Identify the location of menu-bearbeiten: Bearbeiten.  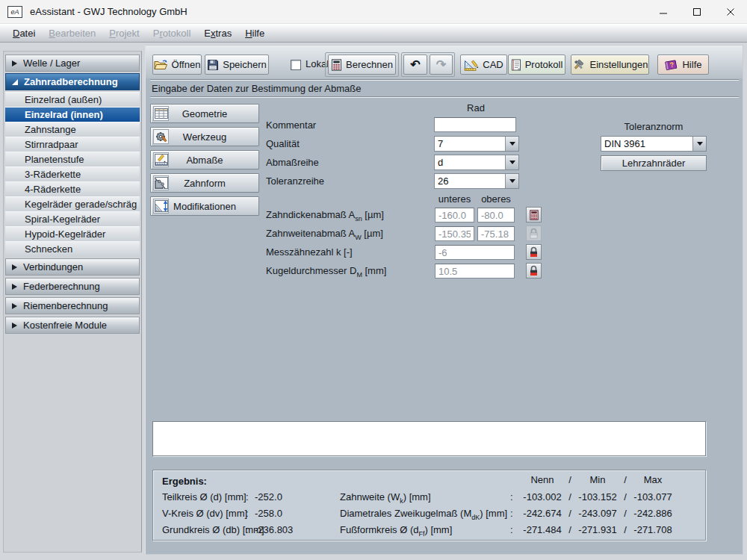
(72, 33).